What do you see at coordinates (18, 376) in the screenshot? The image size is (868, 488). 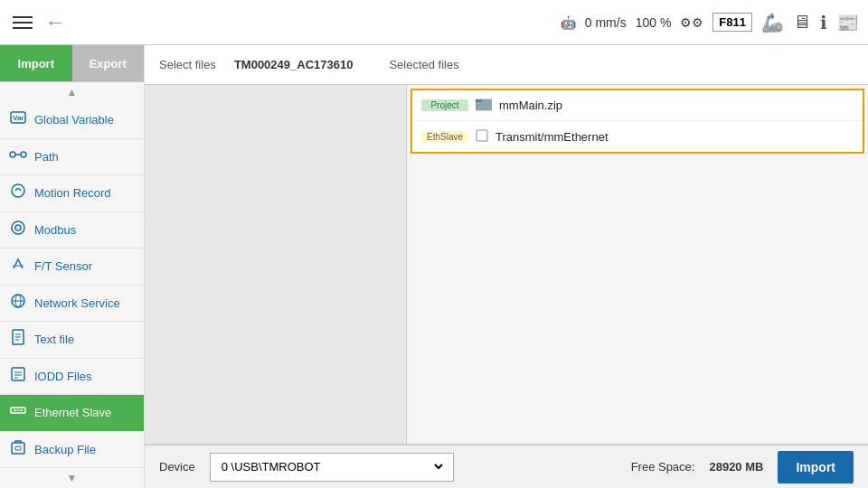 I see `iodd-files-icon` at bounding box center [18, 376].